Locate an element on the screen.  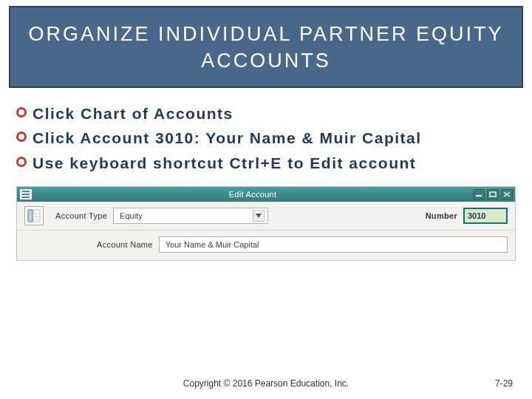
bullet-text: Click Account 3010: Your Name & Muir Cap… is located at coordinates (274, 138).